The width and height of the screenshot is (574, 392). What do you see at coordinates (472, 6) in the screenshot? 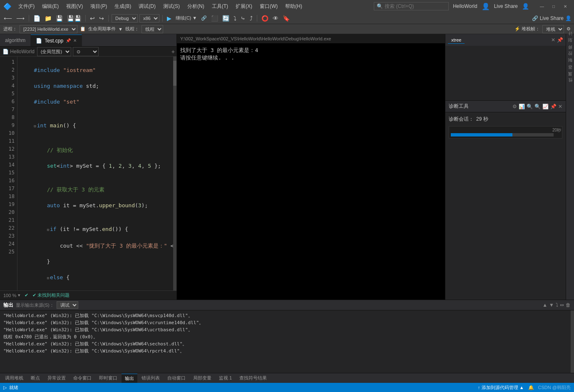
I see `title-bar-right: 🔍 HelloWorld 👤 Live Share 👤 — □ ✕` at bounding box center [472, 6].